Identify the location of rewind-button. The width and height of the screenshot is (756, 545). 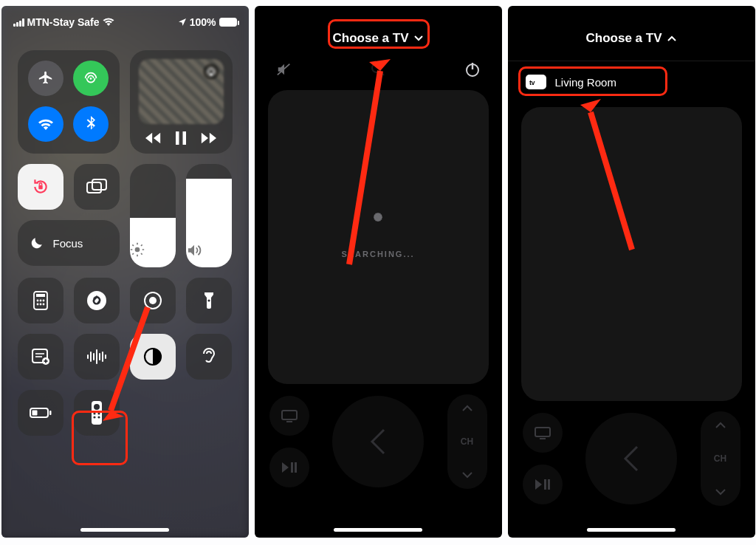
(154, 138).